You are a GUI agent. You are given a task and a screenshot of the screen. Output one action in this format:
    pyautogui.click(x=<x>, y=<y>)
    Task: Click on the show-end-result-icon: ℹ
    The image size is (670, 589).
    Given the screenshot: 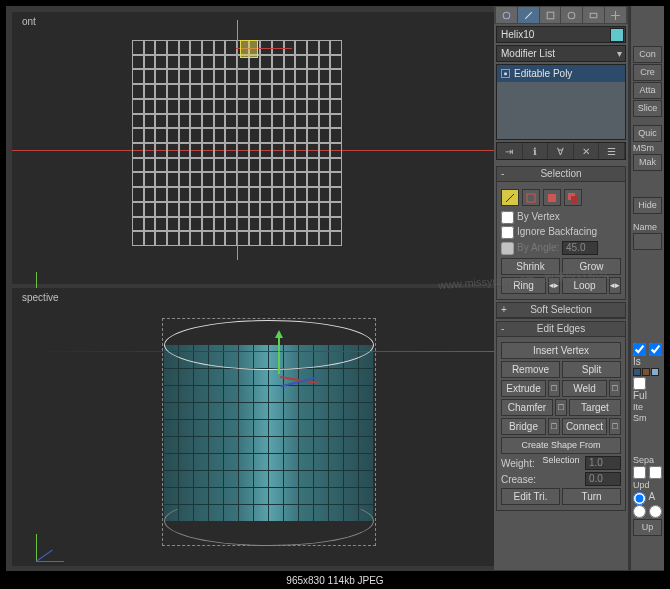 What is the action you would take?
    pyautogui.click(x=536, y=151)
    